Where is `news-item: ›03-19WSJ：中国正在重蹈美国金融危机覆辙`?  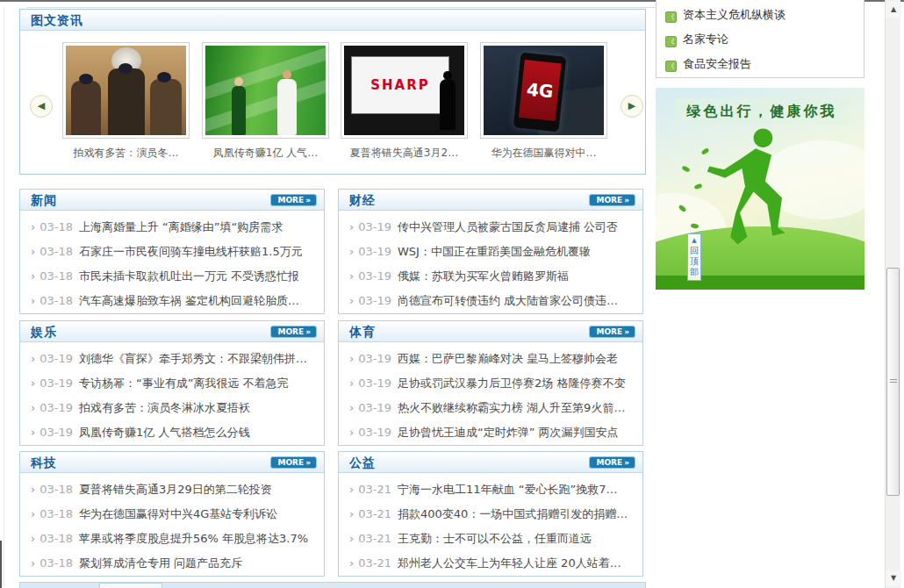 news-item: ›03-19WSJ：中国正在重蹈美国金融危机覆辙 is located at coordinates (491, 252).